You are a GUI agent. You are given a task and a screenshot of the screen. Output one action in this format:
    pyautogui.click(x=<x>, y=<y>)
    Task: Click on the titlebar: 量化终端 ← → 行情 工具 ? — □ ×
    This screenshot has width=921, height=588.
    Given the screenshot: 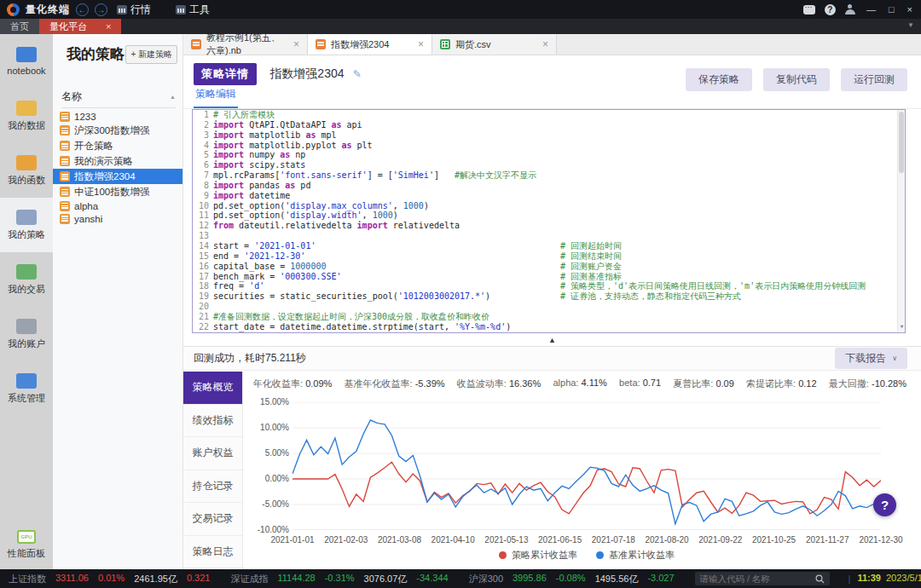 What is the action you would take?
    pyautogui.click(x=460, y=9)
    